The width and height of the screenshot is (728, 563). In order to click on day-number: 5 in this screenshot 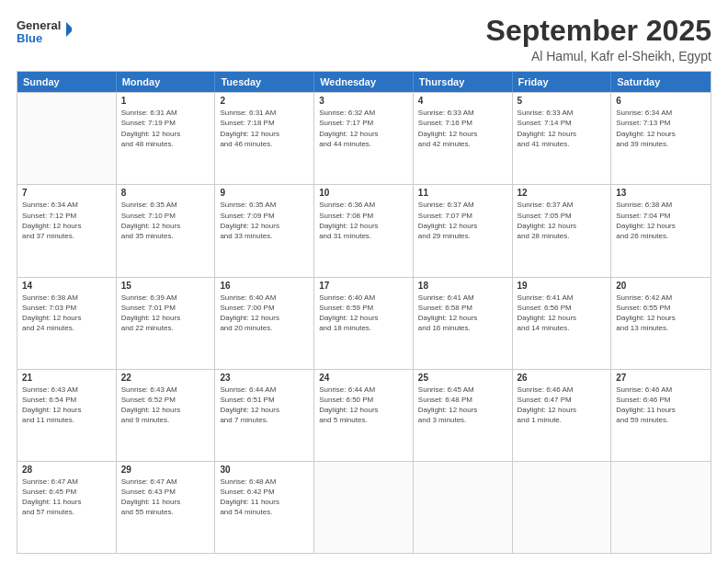, I will do `click(563, 101)`.